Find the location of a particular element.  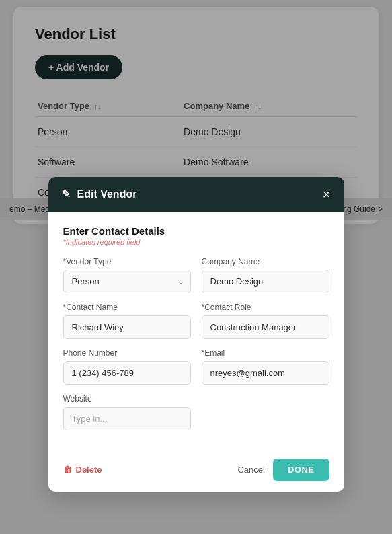

phone-number-label: Phone Number is located at coordinates (127, 353).